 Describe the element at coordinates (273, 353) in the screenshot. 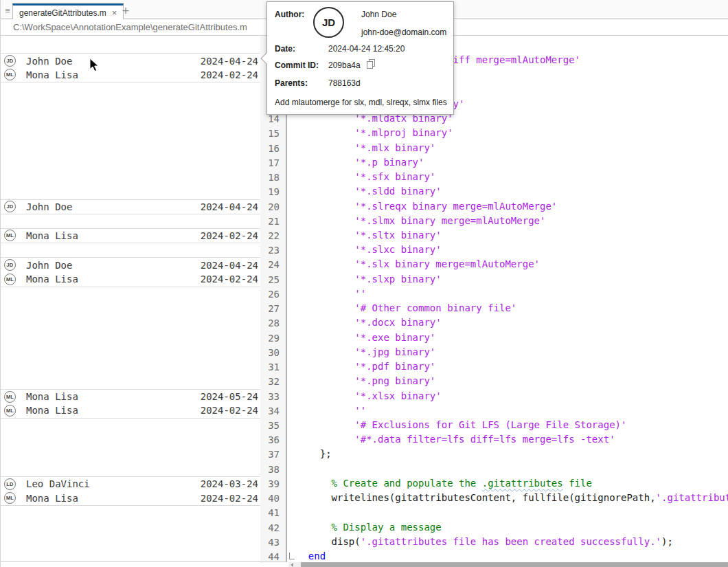

I see `line-number: 30` at that location.